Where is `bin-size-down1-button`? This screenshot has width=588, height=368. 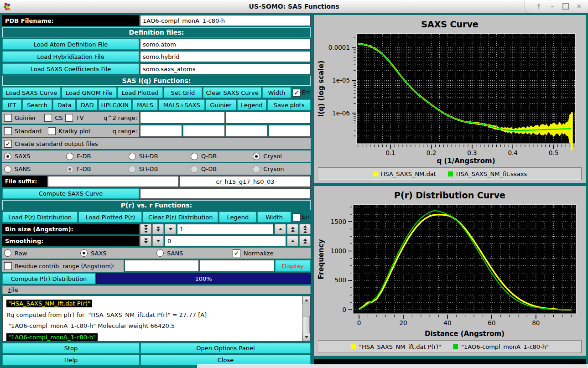 bin-size-down1-button is located at coordinates (171, 229).